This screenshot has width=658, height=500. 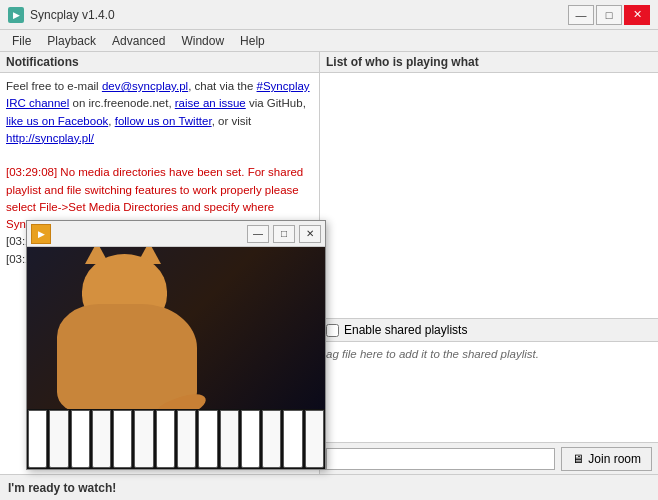 What do you see at coordinates (332, 330) in the screenshot?
I see `enable-playlist-checkbox` at bounding box center [332, 330].